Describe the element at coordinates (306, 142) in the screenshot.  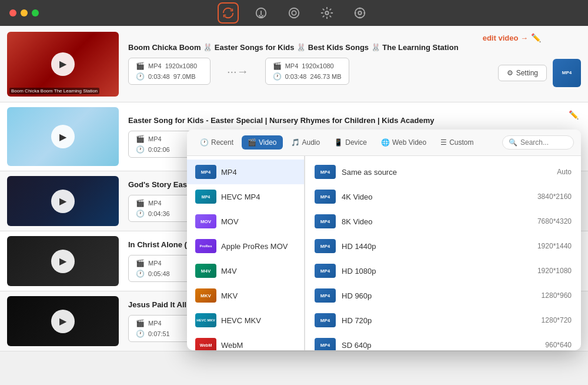
I see `tab-audio: 🎵 Audio` at that location.